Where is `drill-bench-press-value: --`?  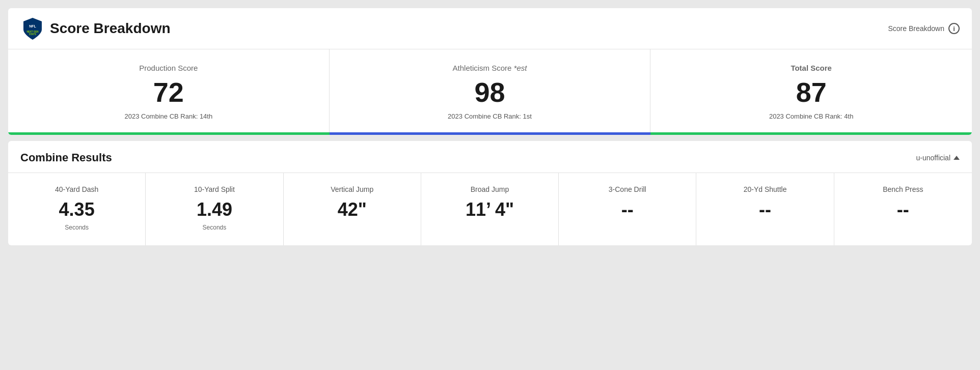
drill-bench-press-value: -- is located at coordinates (903, 210).